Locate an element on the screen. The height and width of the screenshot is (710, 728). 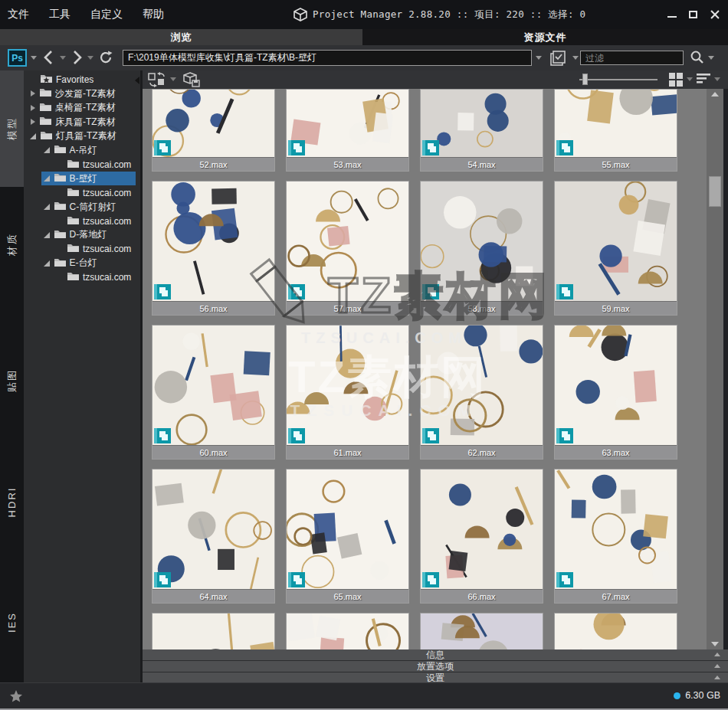
tree-item-灯具篇-TZ素材: 灯具篇-TZ素材 is located at coordinates (82, 136).